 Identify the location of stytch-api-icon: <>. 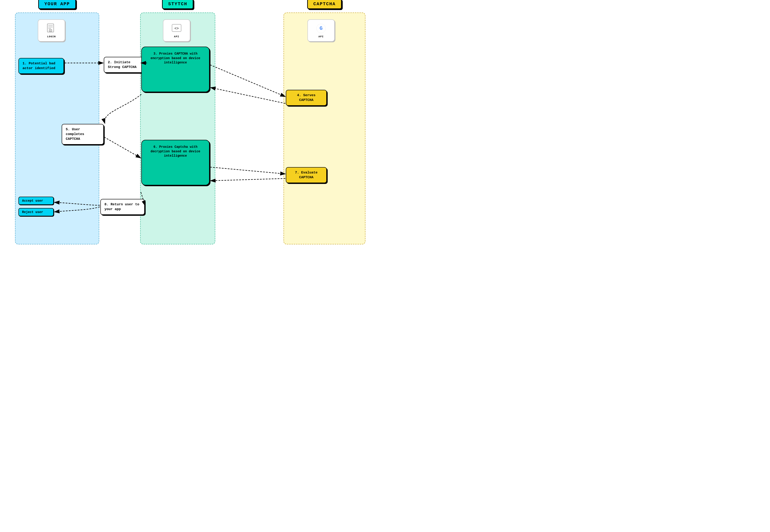
(177, 29).